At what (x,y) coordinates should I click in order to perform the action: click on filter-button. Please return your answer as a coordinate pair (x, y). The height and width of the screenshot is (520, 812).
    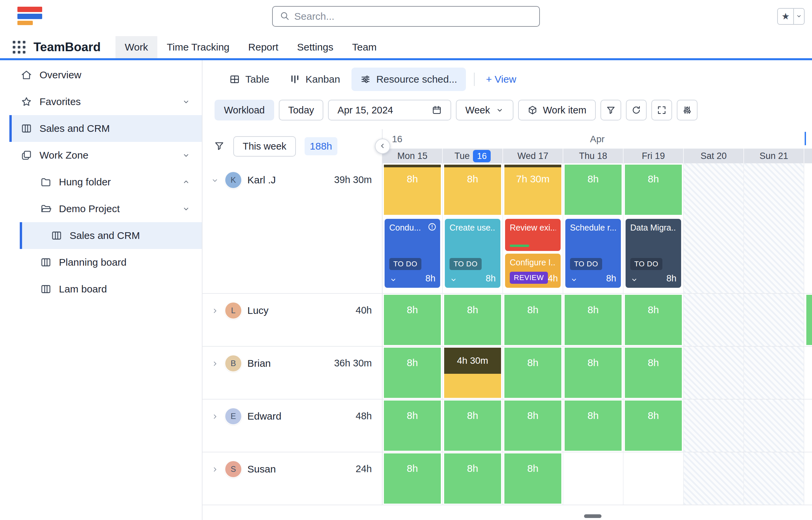
    Looking at the image, I should click on (611, 110).